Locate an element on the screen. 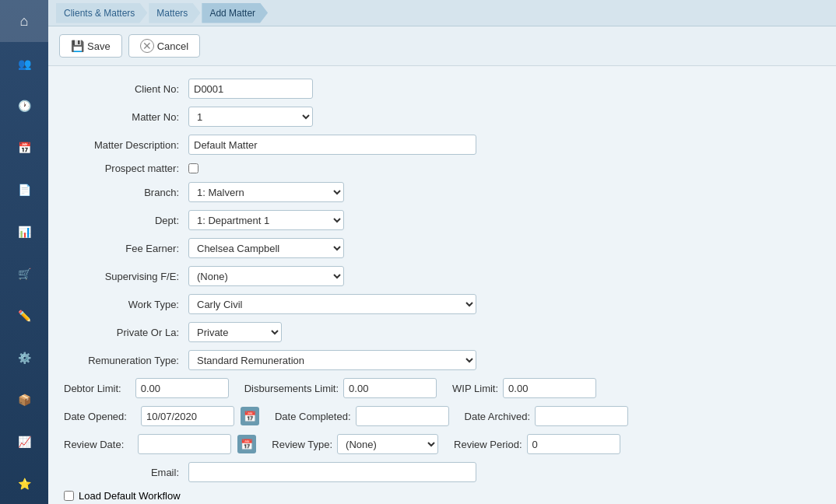  review-type-select: (None) Annual Quarterly is located at coordinates (388, 444).